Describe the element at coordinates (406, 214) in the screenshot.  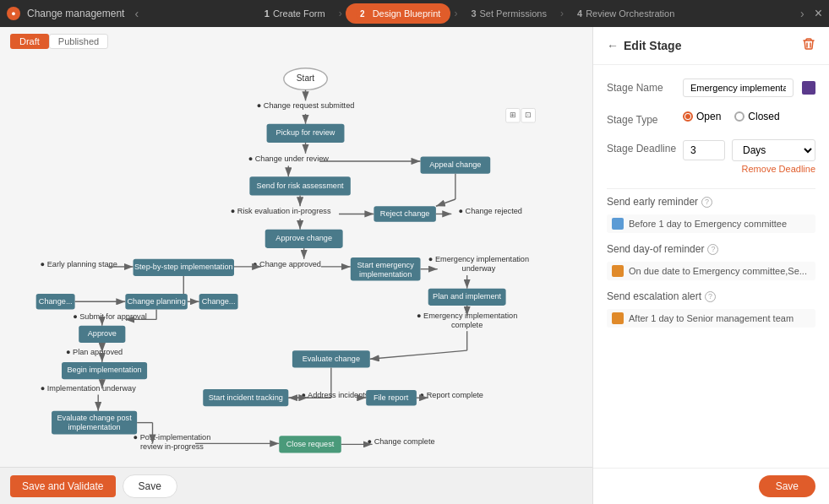
I see `reject-change-label: Reject change` at that location.